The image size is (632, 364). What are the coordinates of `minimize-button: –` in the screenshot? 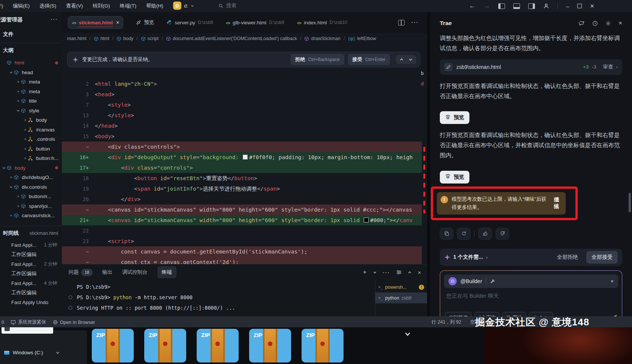 It's located at (568, 6).